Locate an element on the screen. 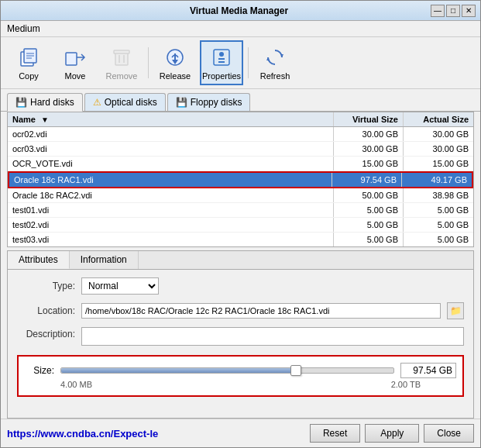 The height and width of the screenshot is (448, 481). size-range: 4.00 MB 2.00 TB is located at coordinates (240, 384).